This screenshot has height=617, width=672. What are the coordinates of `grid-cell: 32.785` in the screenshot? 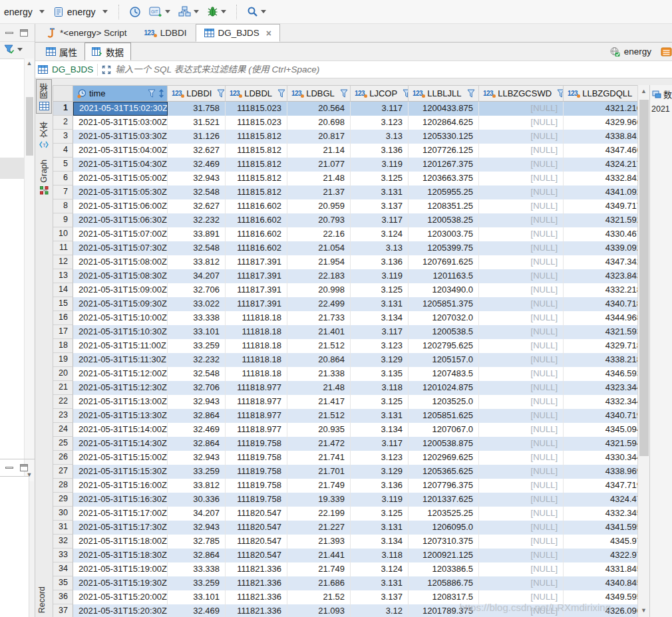 It's located at (197, 541).